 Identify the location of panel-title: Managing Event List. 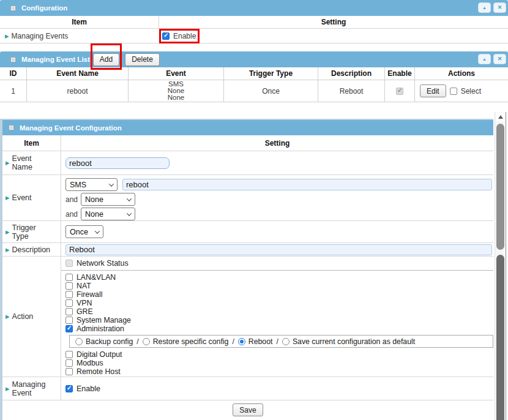
(56, 59).